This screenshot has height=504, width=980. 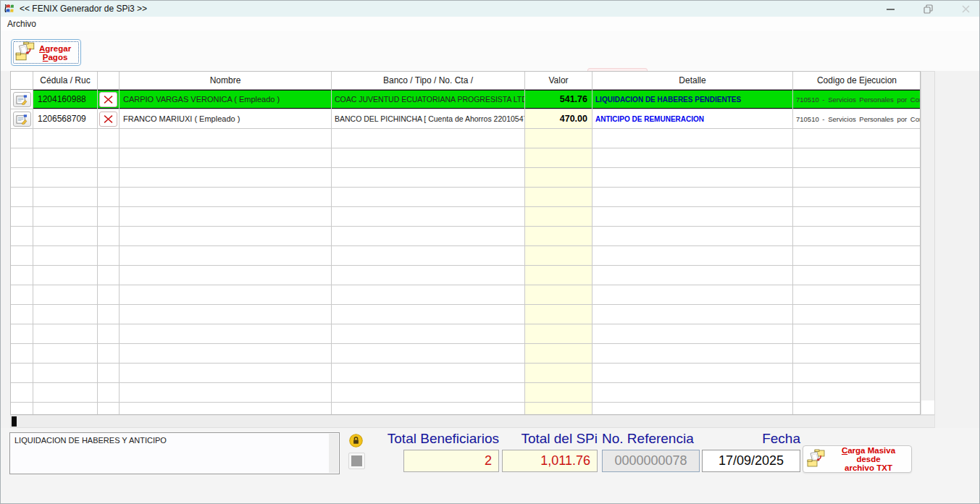 What do you see at coordinates (83, 9) in the screenshot?
I see `window-title: << FENIX Generador de SPi3 >>` at bounding box center [83, 9].